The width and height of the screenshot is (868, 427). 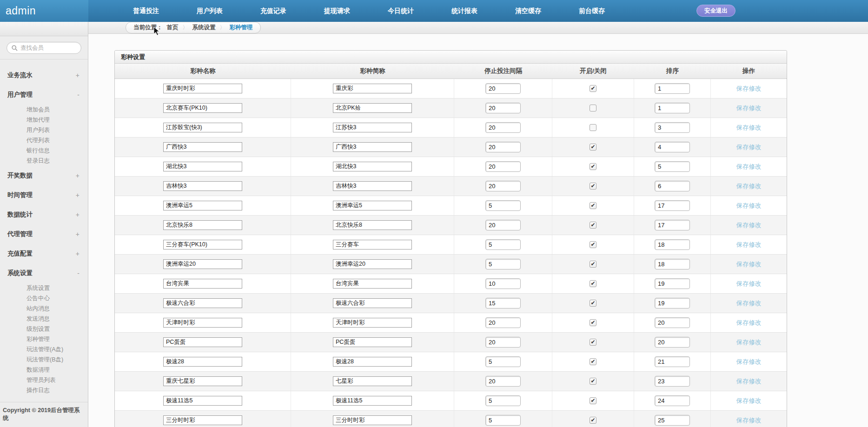 I want to click on breadcrumb-item-0: 首页, so click(x=173, y=28).